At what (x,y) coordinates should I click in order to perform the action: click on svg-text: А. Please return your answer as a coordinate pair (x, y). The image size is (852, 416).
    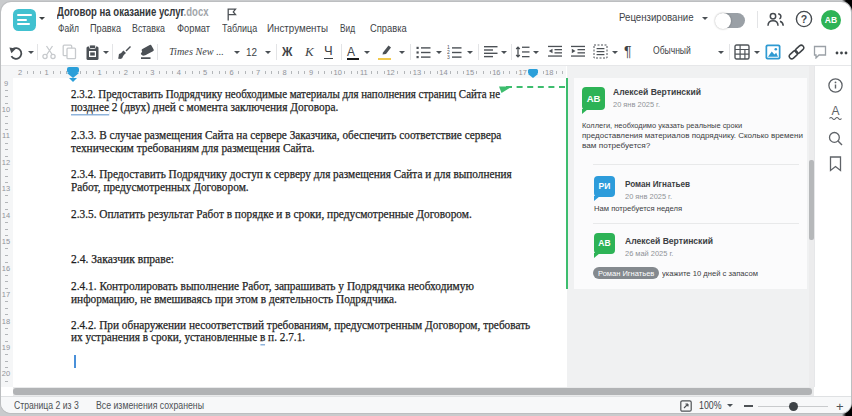
    Looking at the image, I should click on (835, 111).